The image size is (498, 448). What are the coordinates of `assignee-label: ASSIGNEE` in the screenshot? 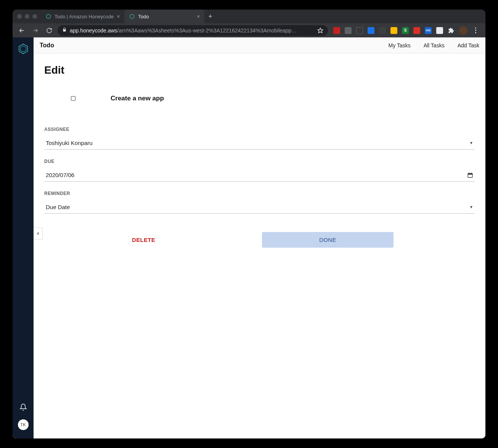 It's located at (259, 129).